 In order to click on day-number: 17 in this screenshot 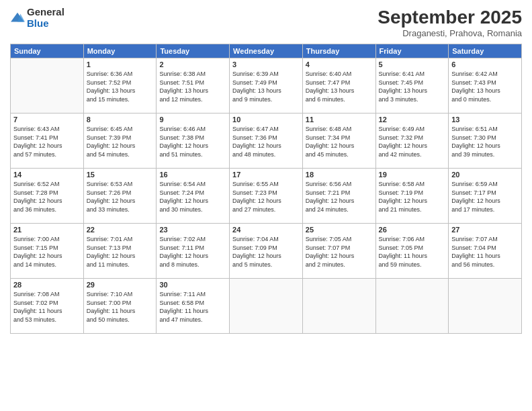, I will do `click(266, 175)`.